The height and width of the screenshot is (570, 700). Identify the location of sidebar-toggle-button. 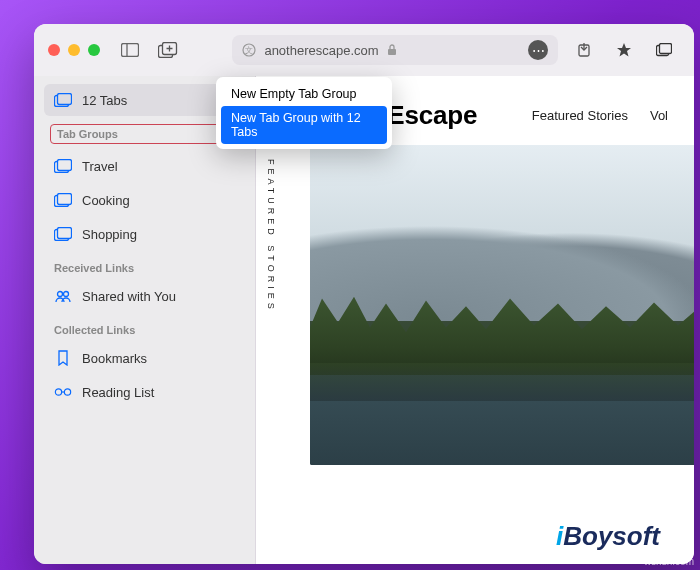
(130, 50).